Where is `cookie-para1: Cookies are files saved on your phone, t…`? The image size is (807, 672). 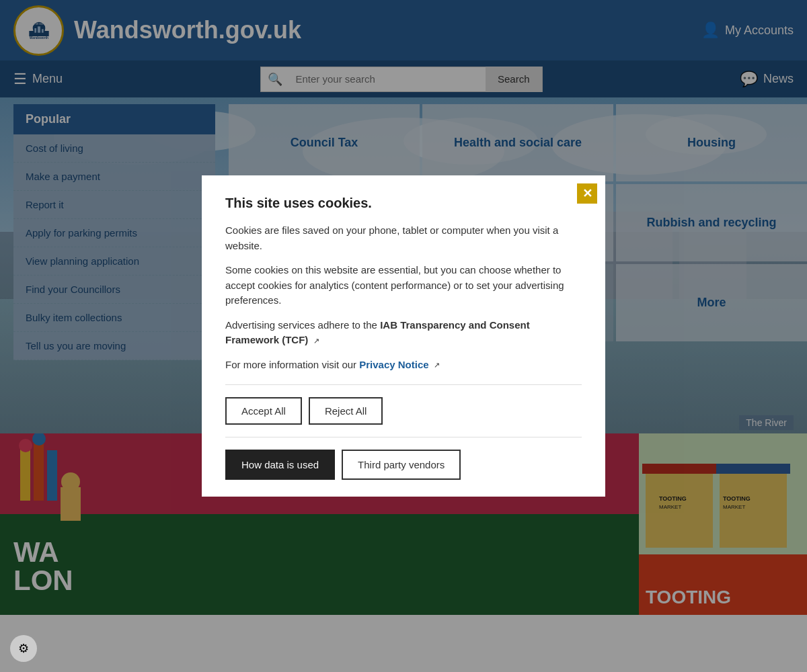 cookie-para1: Cookies are files saved on your phone, t… is located at coordinates (404, 238).